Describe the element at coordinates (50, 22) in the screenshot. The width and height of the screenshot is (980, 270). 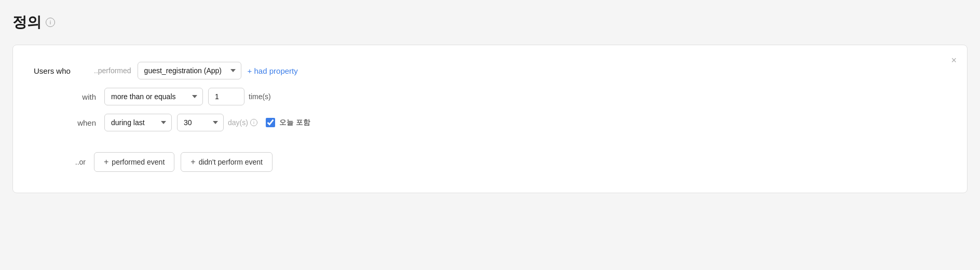
I see `info-icon: i` at that location.